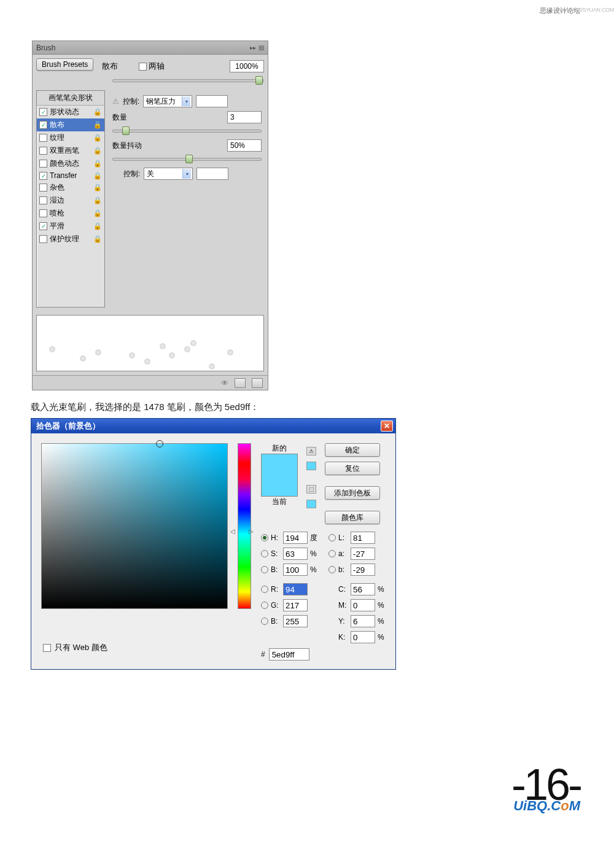 This screenshot has width=614, height=868. Describe the element at coordinates (352, 517) in the screenshot. I see `color-libraries-button: 颜色库` at that location.